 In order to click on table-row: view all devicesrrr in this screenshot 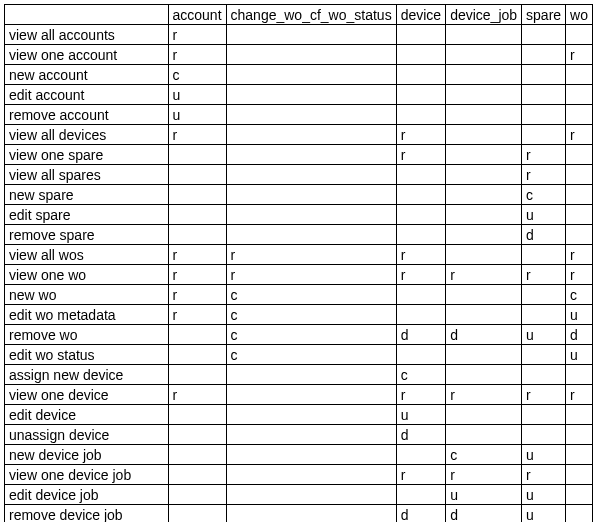, I will do `click(299, 135)`.